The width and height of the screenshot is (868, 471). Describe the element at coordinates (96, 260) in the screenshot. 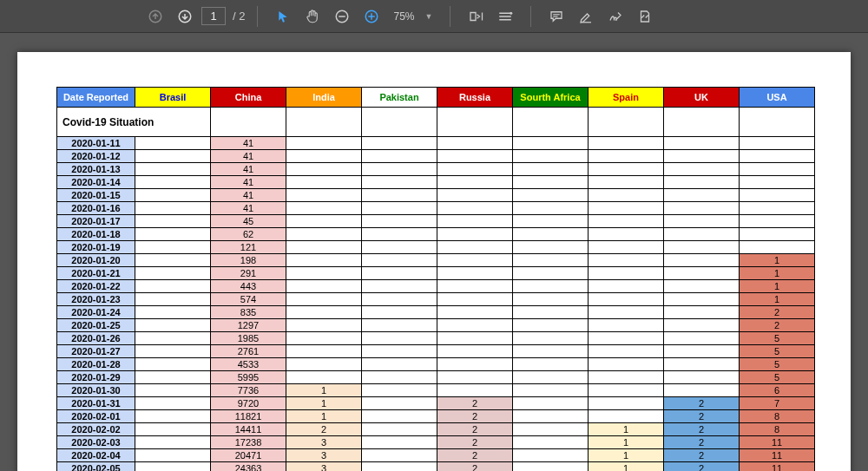

I see `cell-date: 2020-01-20` at that location.